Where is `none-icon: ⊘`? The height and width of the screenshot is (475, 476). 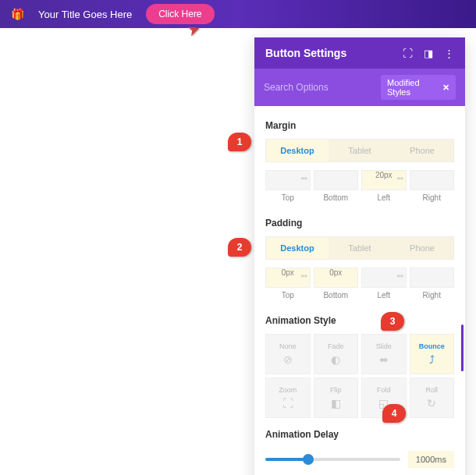 none-icon: ⊘ is located at coordinates (288, 360).